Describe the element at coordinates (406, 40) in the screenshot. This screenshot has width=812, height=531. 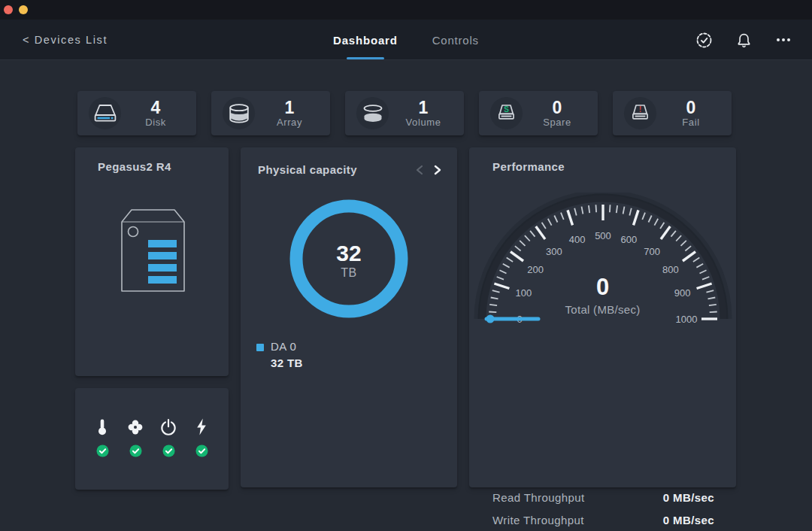
I see `tab-bar: Dashboard Controls` at that location.